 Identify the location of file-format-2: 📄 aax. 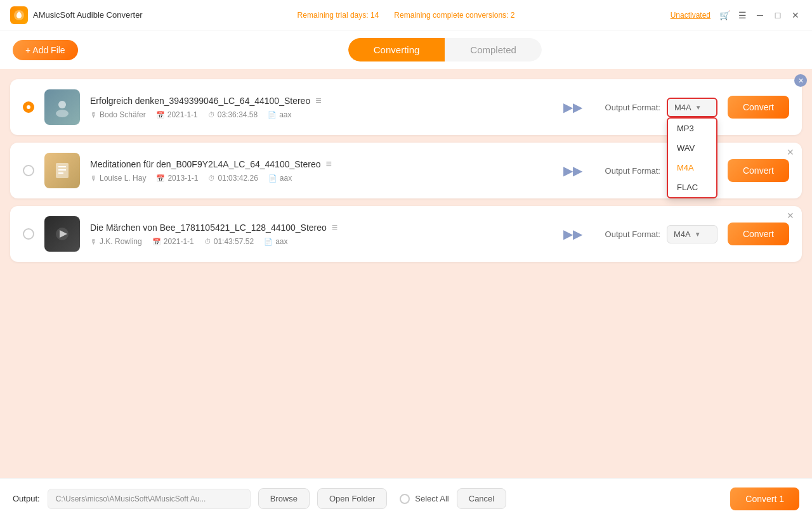
(280, 178).